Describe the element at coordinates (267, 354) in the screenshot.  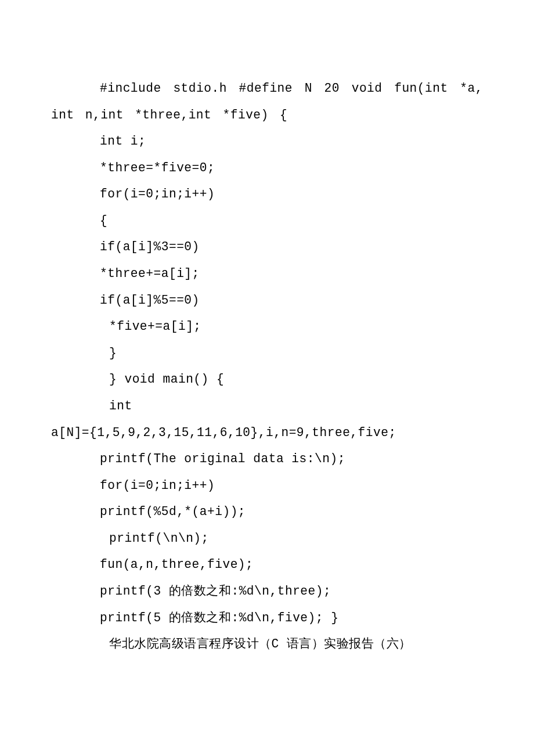
I see `code-line: }` at that location.